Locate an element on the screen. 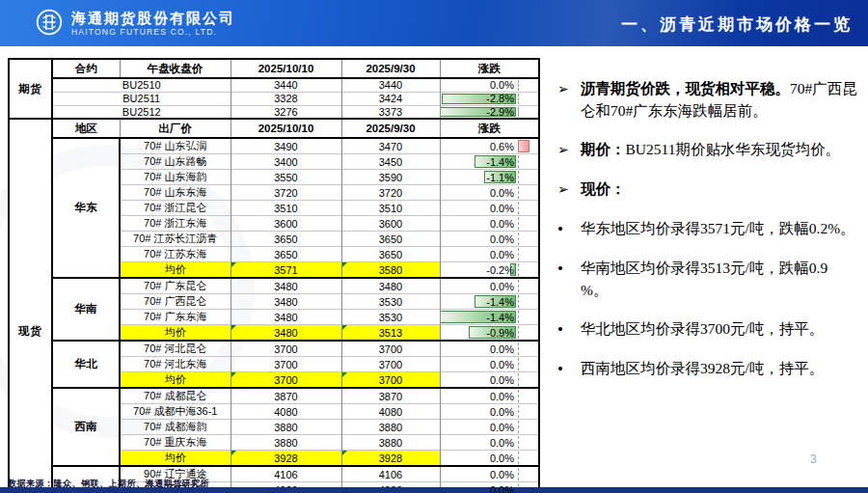  cell-price: 3600 is located at coordinates (391, 224).